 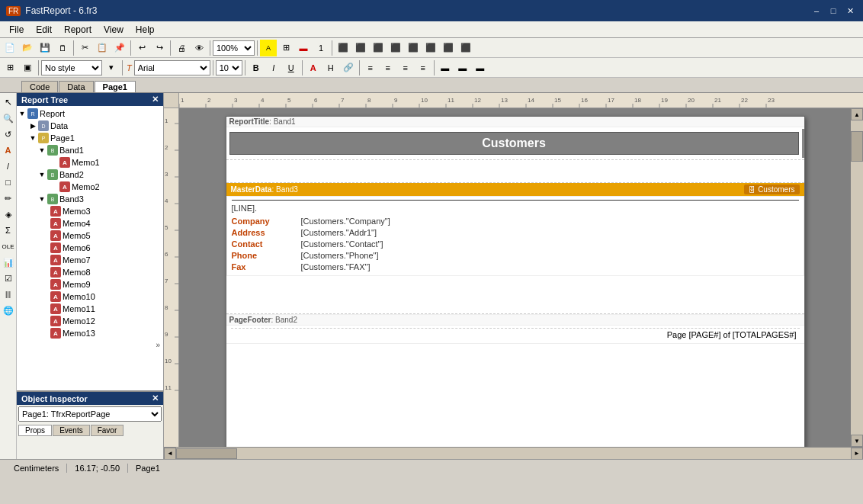 I want to click on tree-node-memo6: A Memo6, so click(x=90, y=248).